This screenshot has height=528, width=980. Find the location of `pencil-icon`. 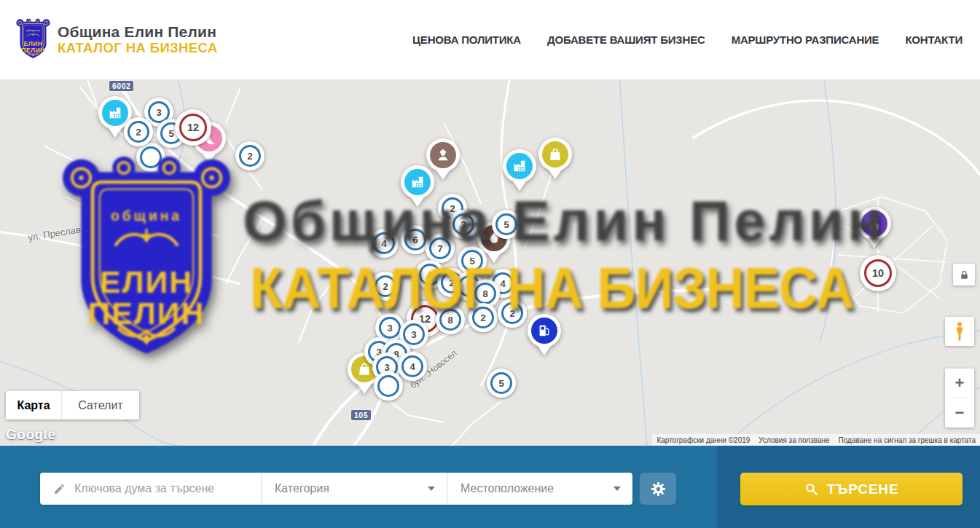

pencil-icon is located at coordinates (60, 489).